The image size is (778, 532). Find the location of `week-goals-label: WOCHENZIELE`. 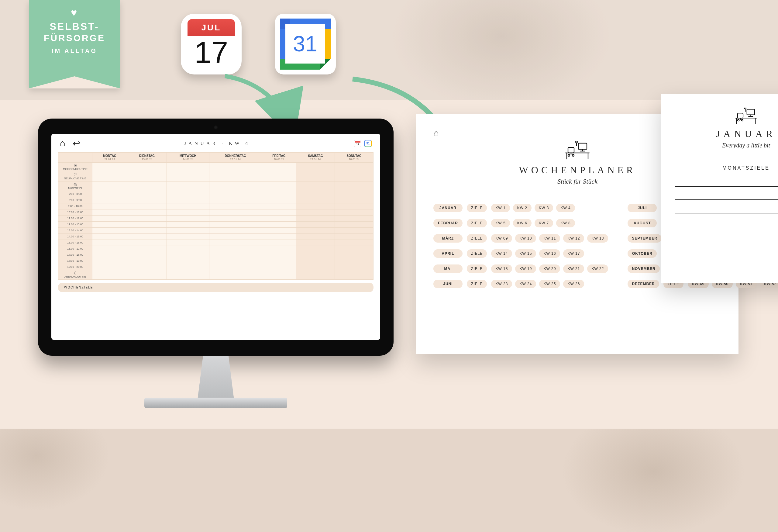

week-goals-label: WOCHENZIELE is located at coordinates (216, 287).